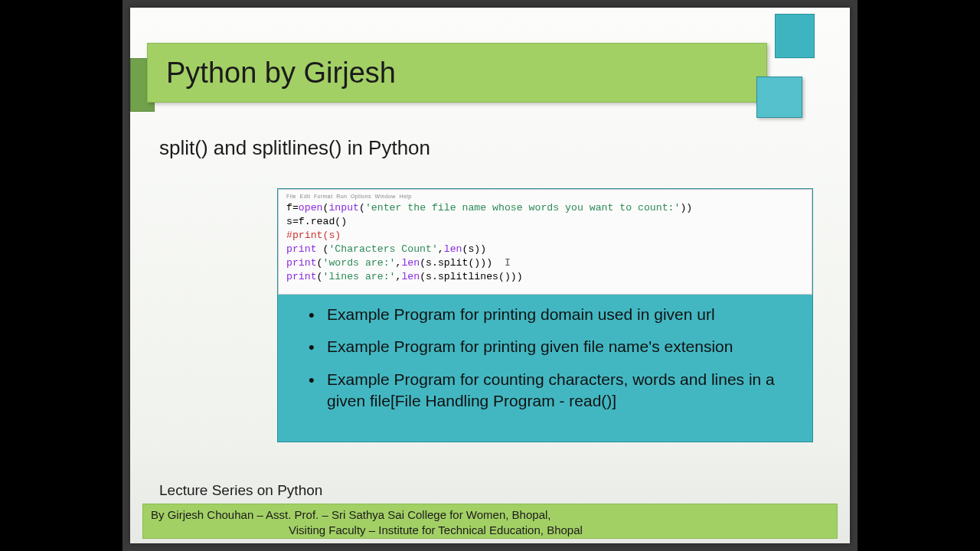  I want to click on list-item: Example Program for printing given file …, so click(553, 347).